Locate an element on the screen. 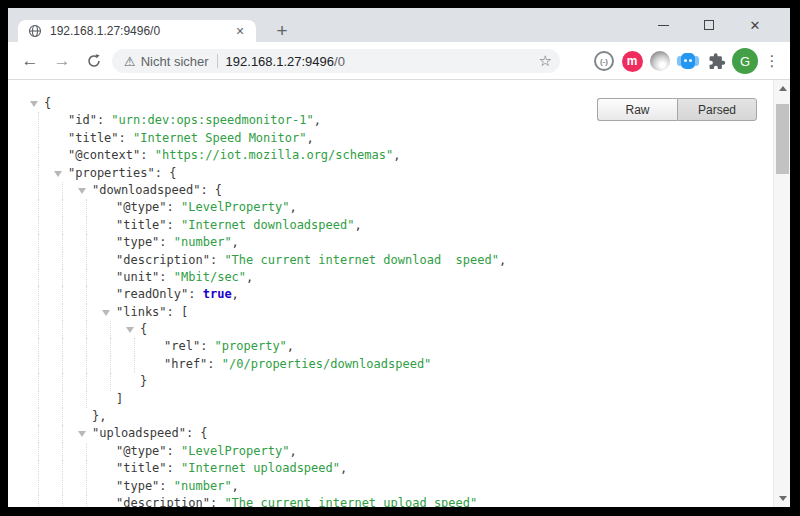 The image size is (800, 516). json-line: ] is located at coordinates (390, 400).